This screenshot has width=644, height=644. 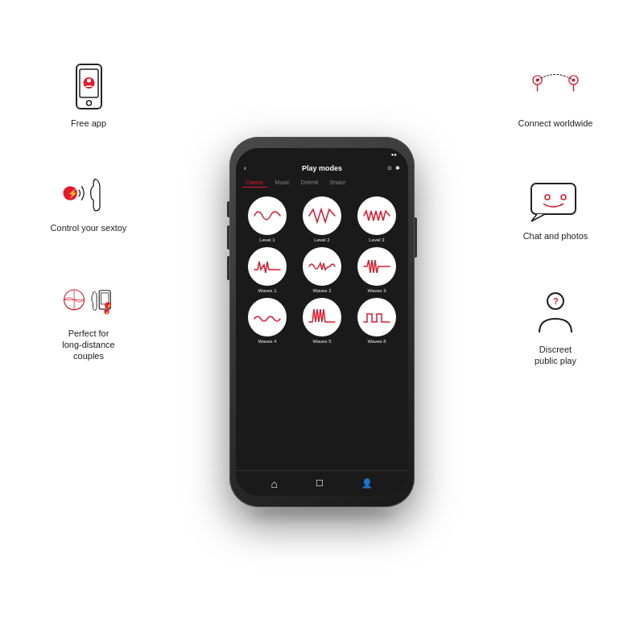 What do you see at coordinates (322, 240) in the screenshot?
I see `mode-level2-label: Level 2` at bounding box center [322, 240].